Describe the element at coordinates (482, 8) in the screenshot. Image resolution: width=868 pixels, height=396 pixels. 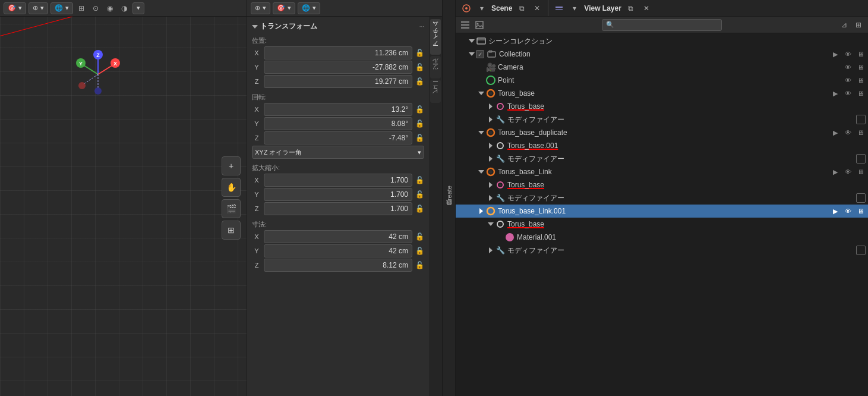
I see `scene-dropdown-arrow: ▾` at that location.